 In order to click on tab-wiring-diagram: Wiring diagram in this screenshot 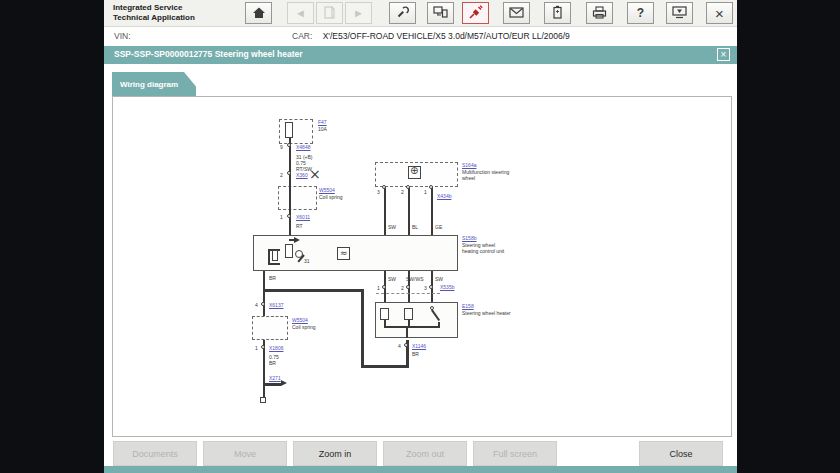, I will do `click(154, 84)`.